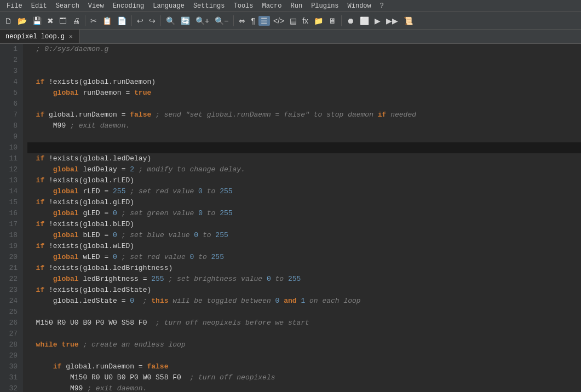  I want to click on line-num-1: 1, so click(11, 49).